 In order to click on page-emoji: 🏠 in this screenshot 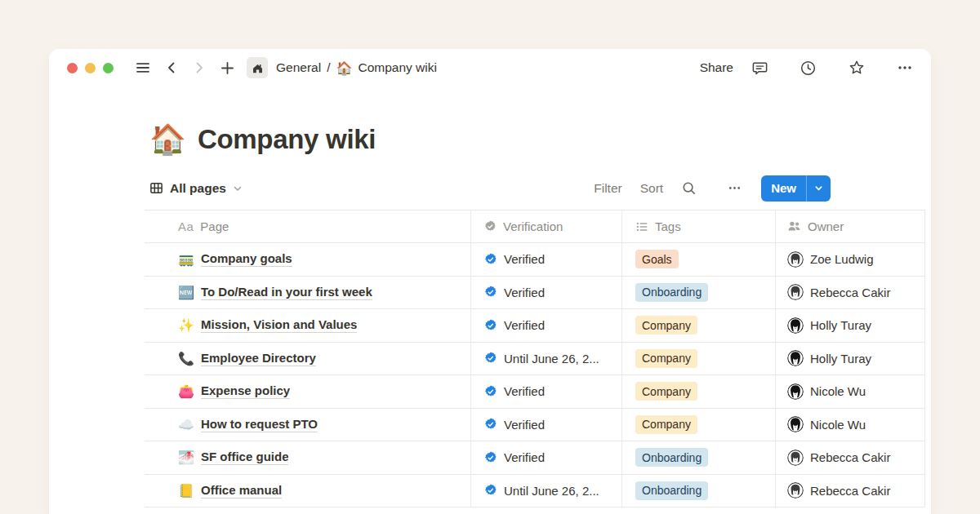, I will do `click(168, 140)`.